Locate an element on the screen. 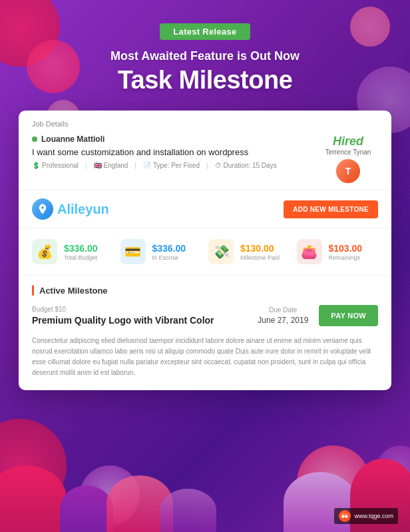 The height and width of the screenshot is (532, 410). stats-row: 💰 $336.00 Total Budget 💳 $336.00 In Escr… is located at coordinates (205, 252).